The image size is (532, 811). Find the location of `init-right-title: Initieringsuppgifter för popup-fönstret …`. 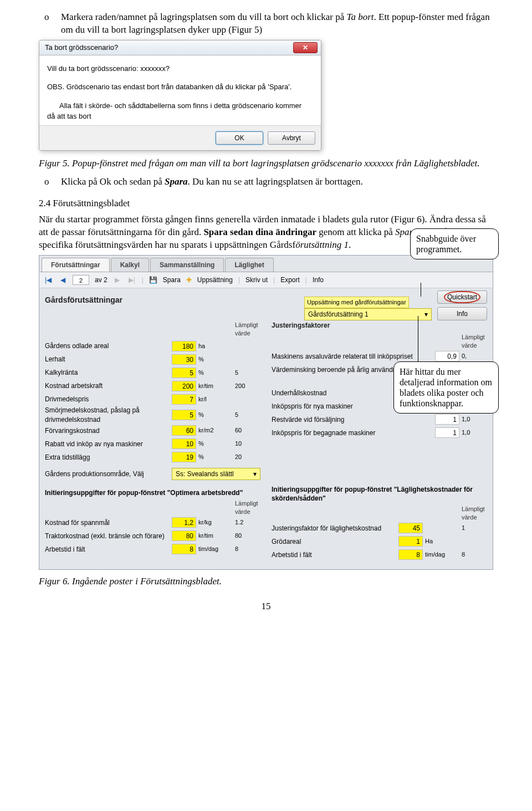

init-right-title: Initieringsuppgifter för popup-fönstret … is located at coordinates (379, 494).